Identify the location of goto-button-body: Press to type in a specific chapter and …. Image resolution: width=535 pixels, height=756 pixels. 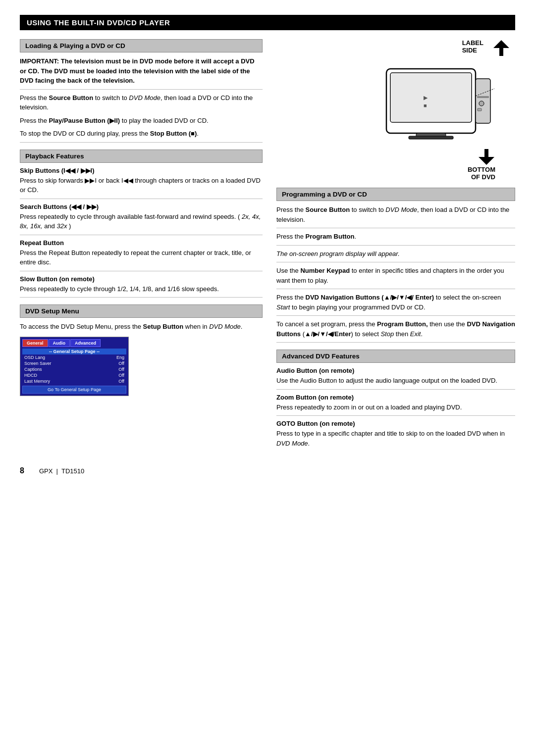
(396, 439).